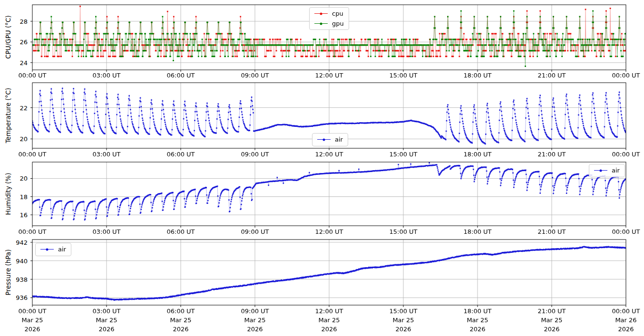 Image resolution: width=644 pixels, height=336 pixels. Describe the element at coordinates (14, 21) in the screenshot. I see `y-tick-label: 28` at that location.